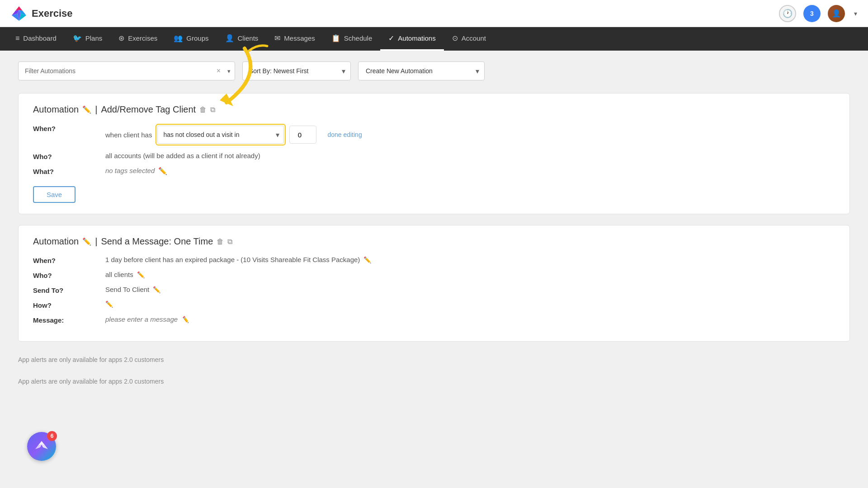 The image size is (868, 488). I want to click on automation-edit-icon-1: ✏️, so click(87, 109).